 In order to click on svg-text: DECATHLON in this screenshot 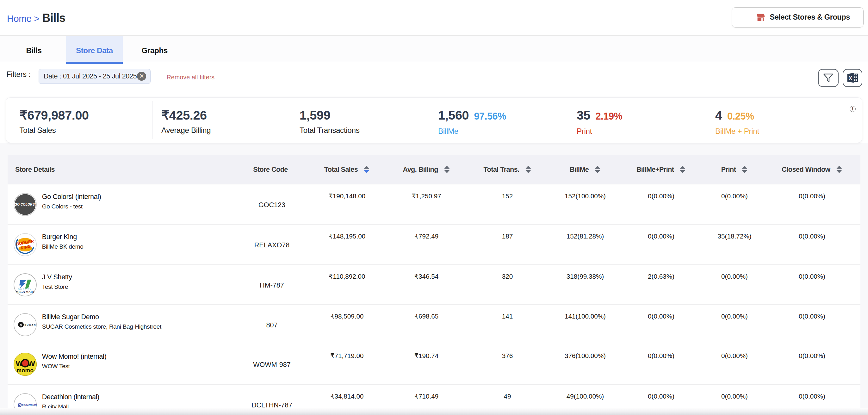, I will do `click(29, 405)`.